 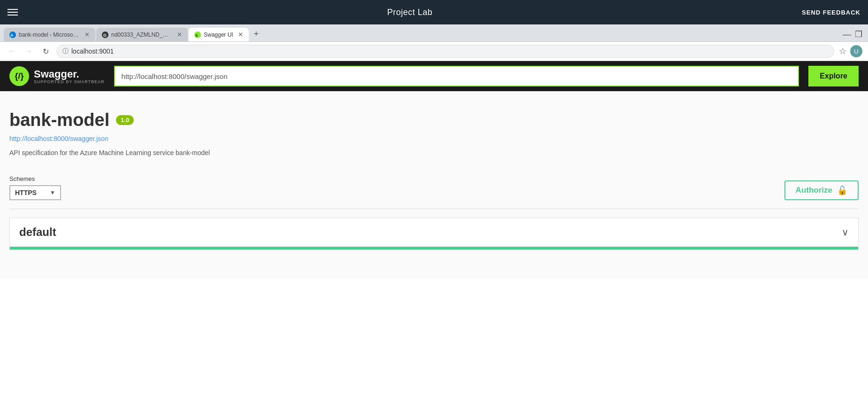 What do you see at coordinates (92, 51) in the screenshot?
I see `address-text: localhost:9001` at bounding box center [92, 51].